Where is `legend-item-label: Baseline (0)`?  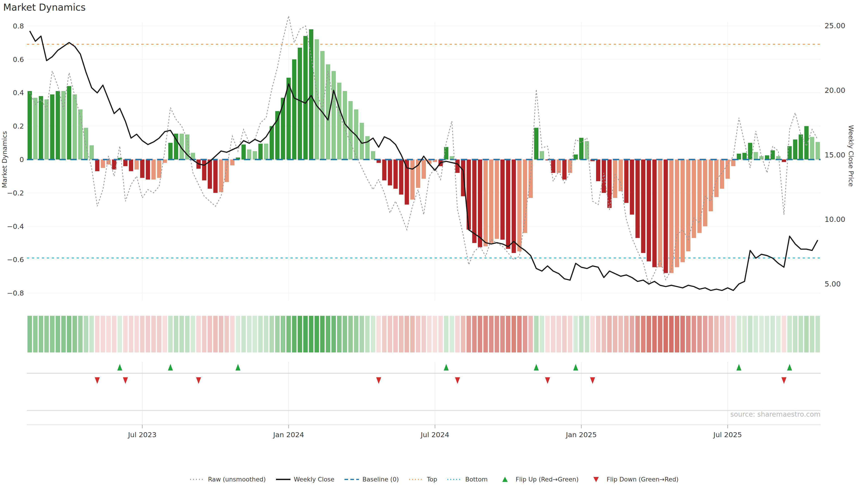 legend-item-label: Baseline (0) is located at coordinates (380, 480).